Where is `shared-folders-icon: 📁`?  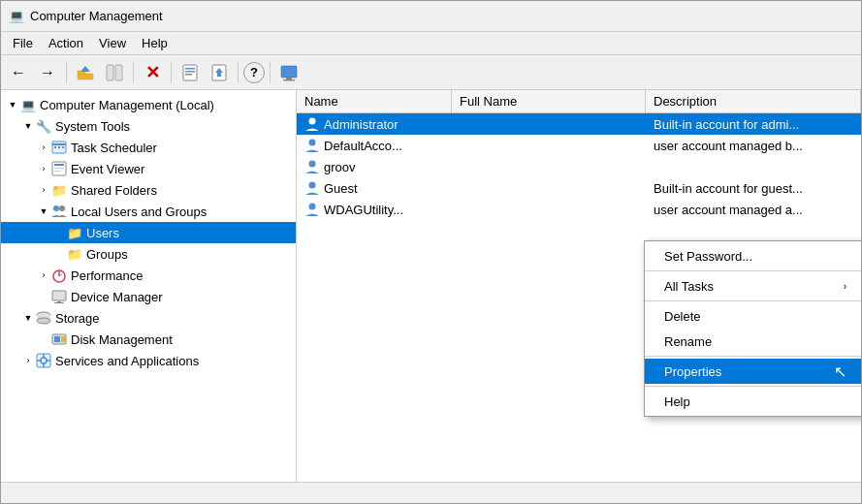
shared-folders-icon: 📁 is located at coordinates (59, 190).